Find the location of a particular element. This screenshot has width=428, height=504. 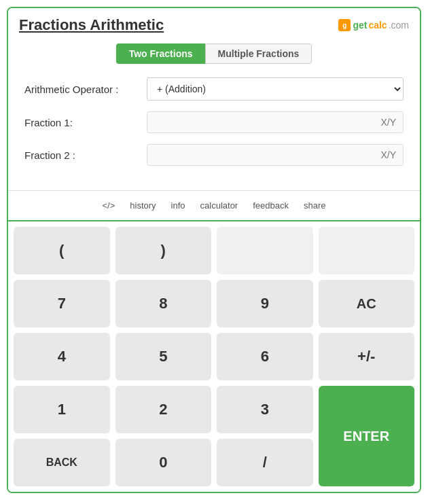

fraction1-input is located at coordinates (275, 122).